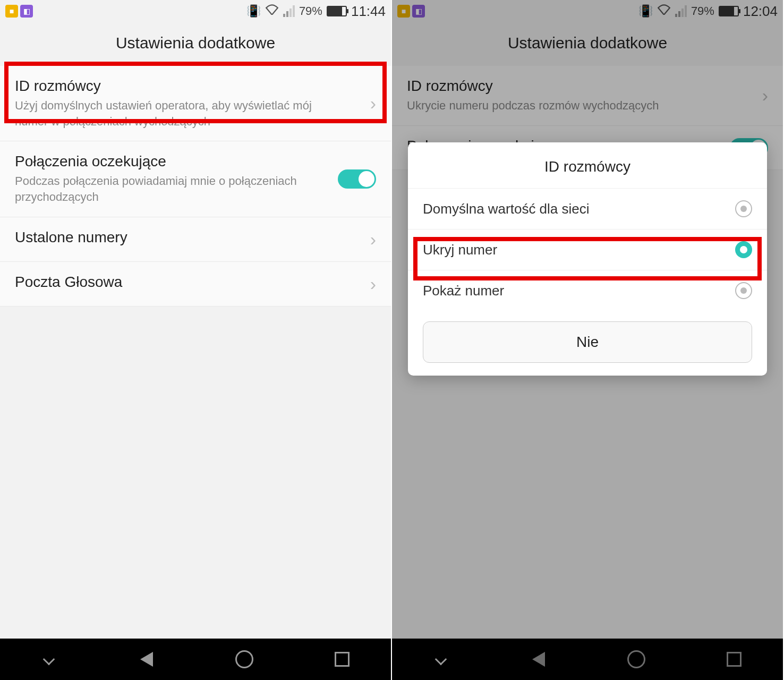 The image size is (784, 680). I want to click on wifi-icon, so click(272, 11).